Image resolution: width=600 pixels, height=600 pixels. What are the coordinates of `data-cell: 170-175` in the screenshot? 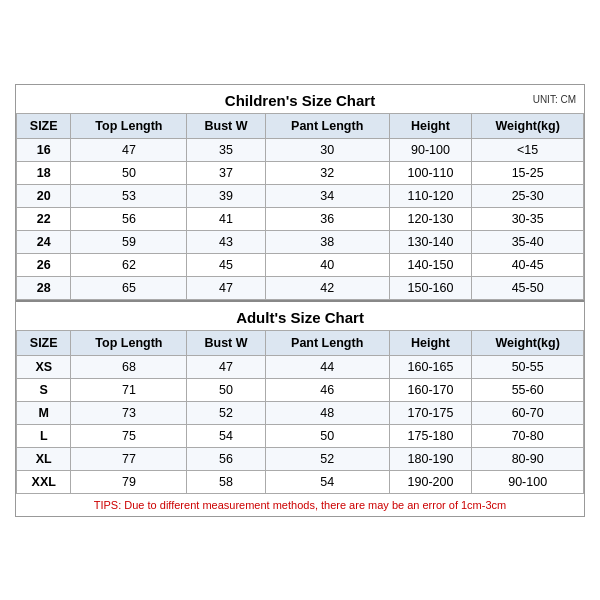 It's located at (430, 412).